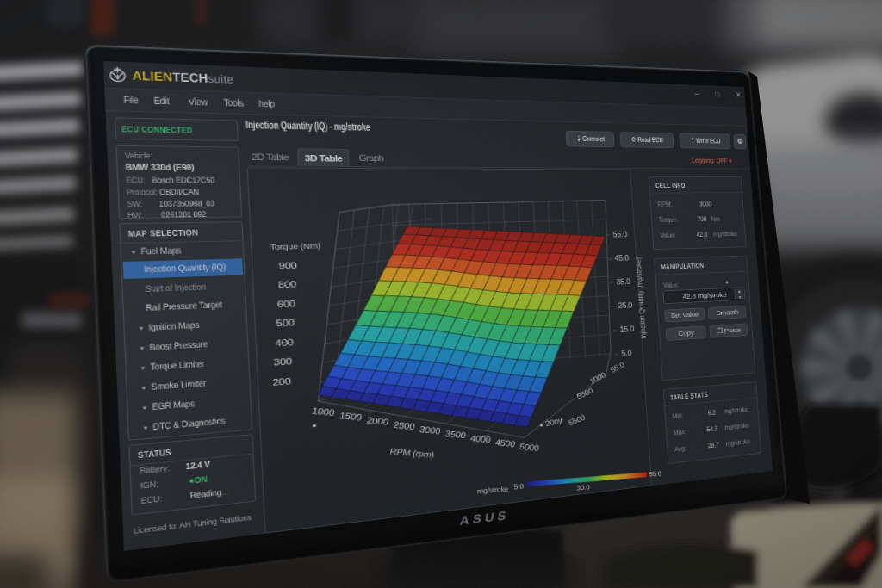 The width and height of the screenshot is (882, 588). What do you see at coordinates (282, 382) in the screenshot?
I see `svg-text: 200` at bounding box center [282, 382].